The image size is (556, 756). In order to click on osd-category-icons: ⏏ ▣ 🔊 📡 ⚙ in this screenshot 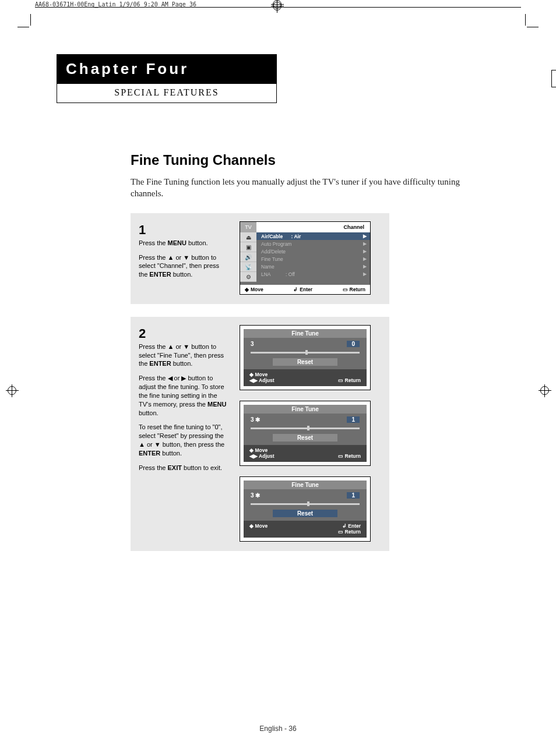, I will do `click(248, 259)`.